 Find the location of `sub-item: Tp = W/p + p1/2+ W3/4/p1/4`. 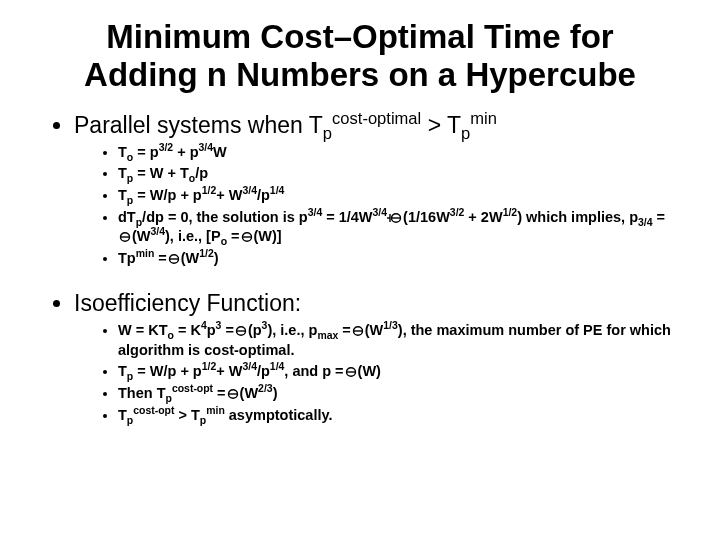

sub-item: Tp = W/p + p1/2+ W3/4/p1/4 is located at coordinates (395, 196).